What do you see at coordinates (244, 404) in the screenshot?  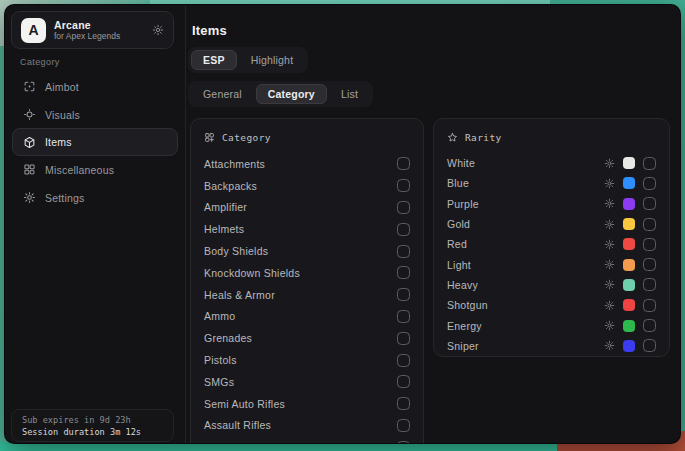 I see `category-label: Semi Auto Rifles` at bounding box center [244, 404].